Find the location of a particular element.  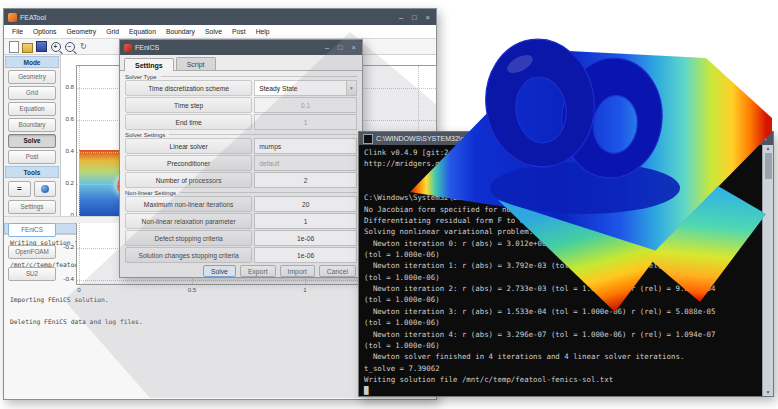

menu-file: File is located at coordinates (18, 32).